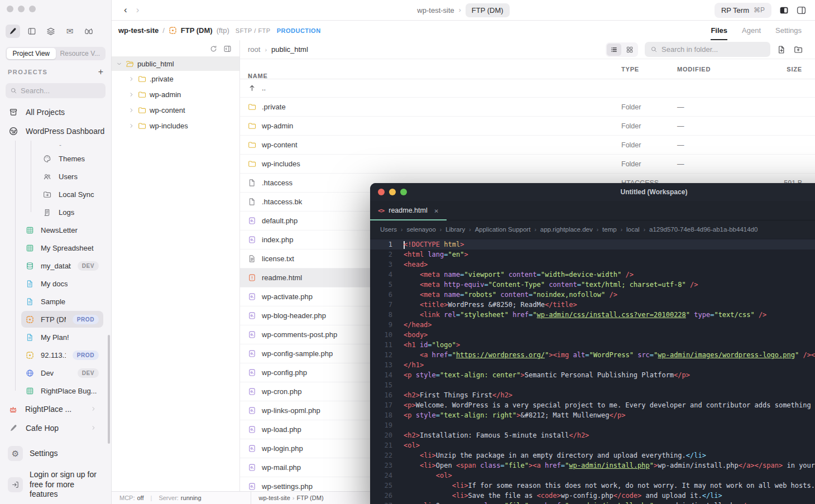 The height and width of the screenshot is (504, 815). Describe the element at coordinates (593, 496) in the screenshot. I see `code-line: 26 <li>Save the file as <code>wp-config.…` at that location.